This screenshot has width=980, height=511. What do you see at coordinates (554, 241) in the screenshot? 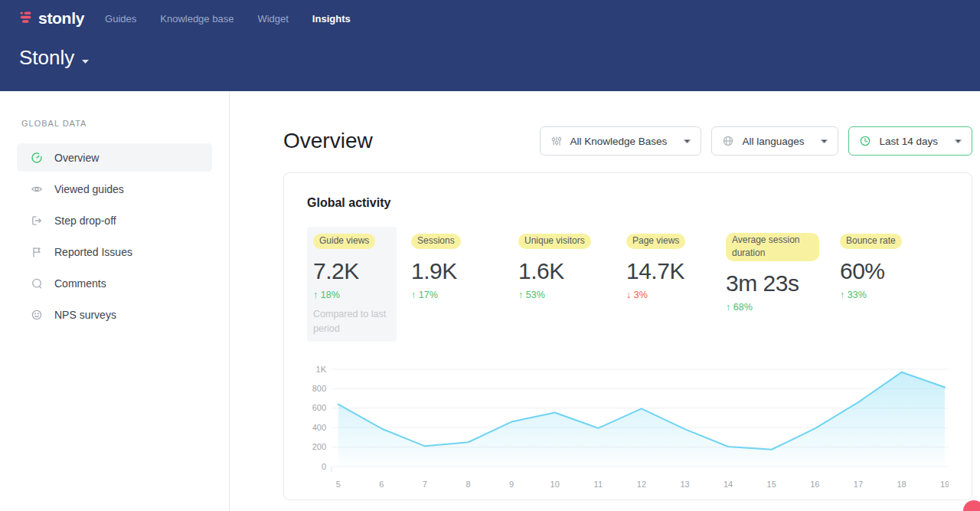
I see `metric-label: Unique visitors` at bounding box center [554, 241].